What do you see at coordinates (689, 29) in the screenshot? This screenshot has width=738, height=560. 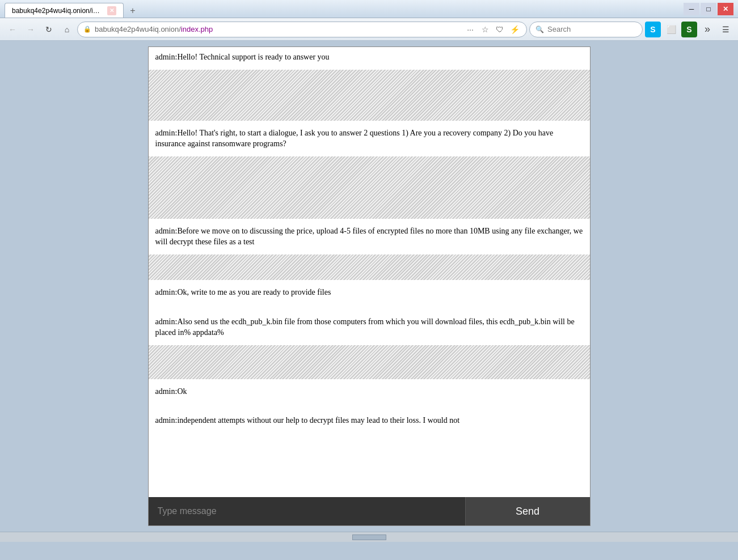 I see `nav-right-controls: S ⬜ S » ☰` at bounding box center [689, 29].